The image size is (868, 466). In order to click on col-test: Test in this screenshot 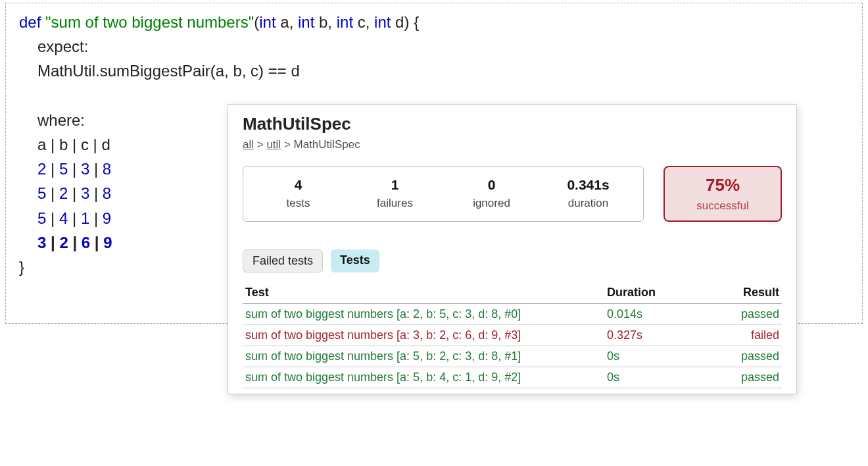, I will do `click(423, 293)`.